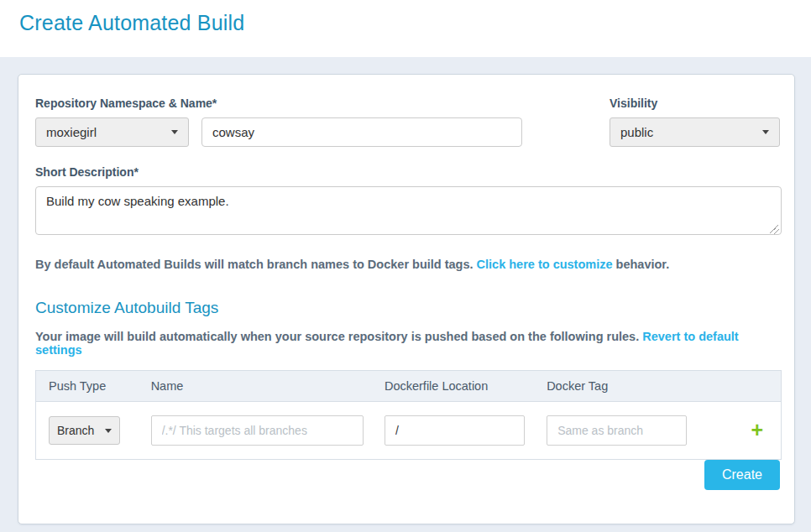  Describe the element at coordinates (408, 343) in the screenshot. I see `autobuild-rules-note: Your image will build automatically when…` at that location.